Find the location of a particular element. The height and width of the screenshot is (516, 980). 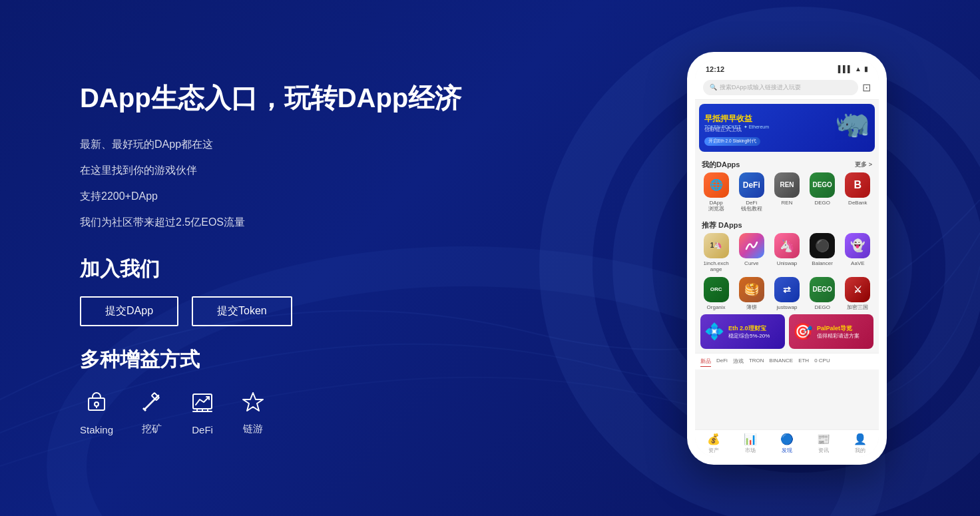

discover-icon: 🔵 is located at coordinates (787, 439).